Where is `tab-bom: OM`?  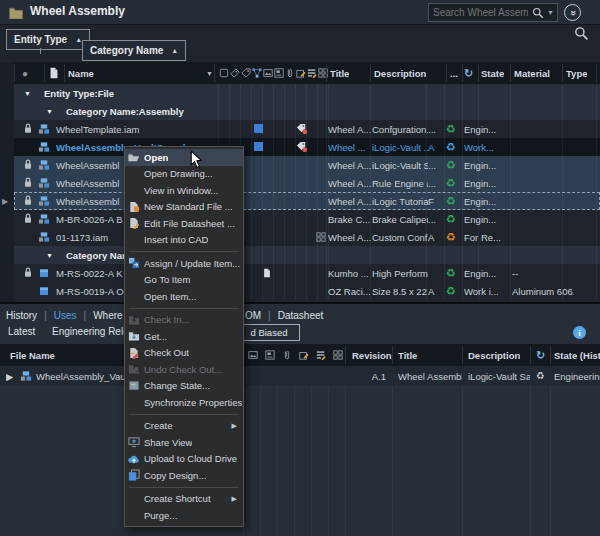
tab-bom: OM is located at coordinates (253, 316).